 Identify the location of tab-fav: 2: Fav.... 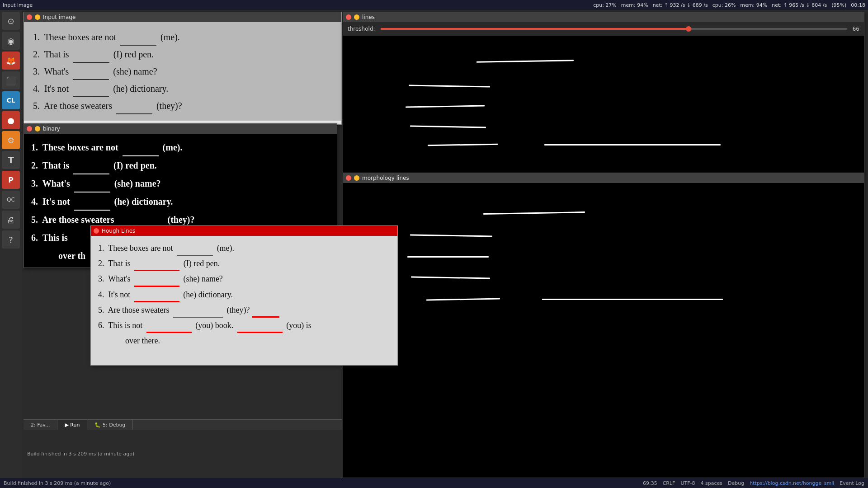
(41, 425).